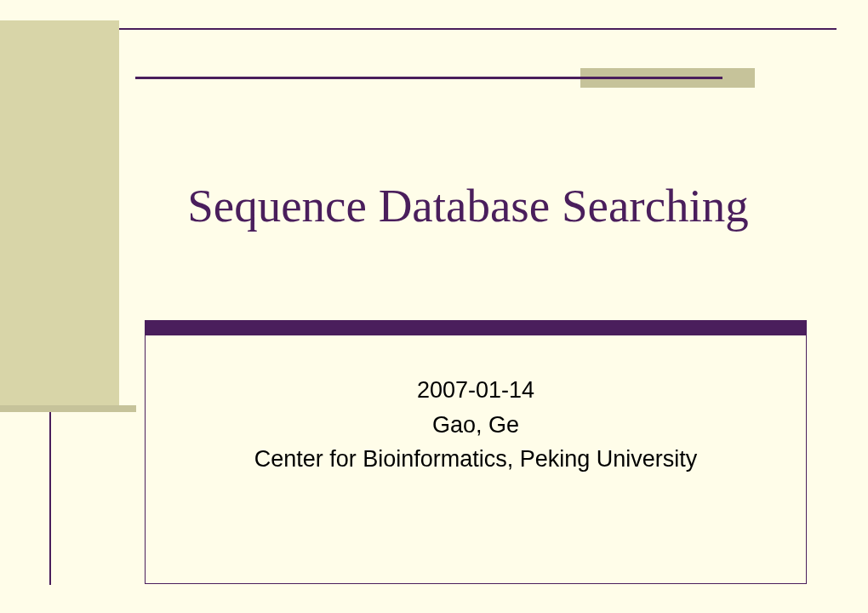 This screenshot has height=613, width=868. Describe the element at coordinates (429, 78) in the screenshot. I see `top-horizontal-rule` at that location.